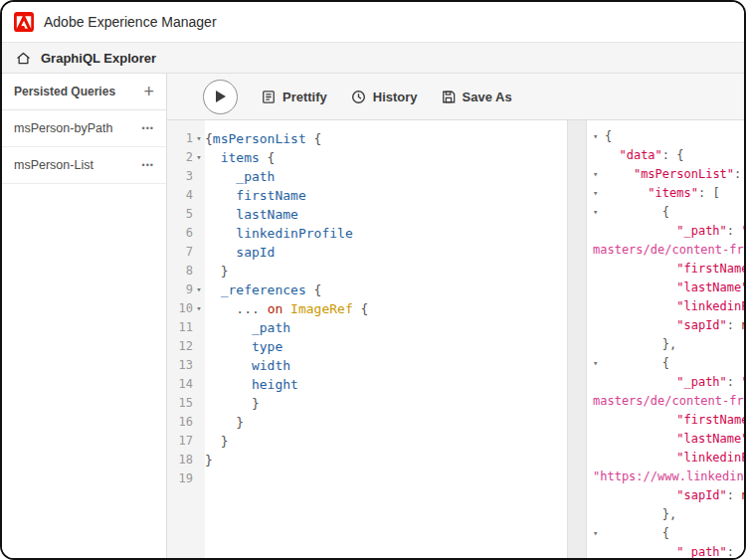 The width and height of the screenshot is (746, 560). Describe the element at coordinates (456, 97) in the screenshot. I see `graphiql-toolbar: Prettify History` at that location.